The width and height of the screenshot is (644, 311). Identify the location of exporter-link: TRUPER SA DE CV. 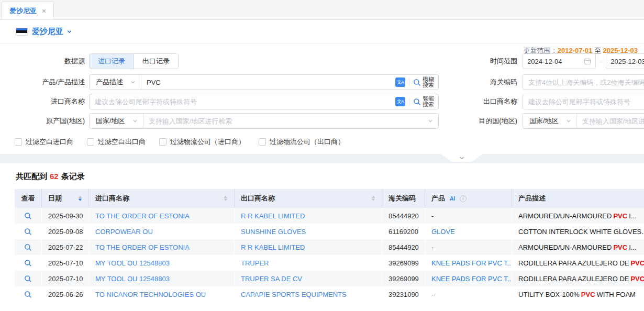
(271, 279).